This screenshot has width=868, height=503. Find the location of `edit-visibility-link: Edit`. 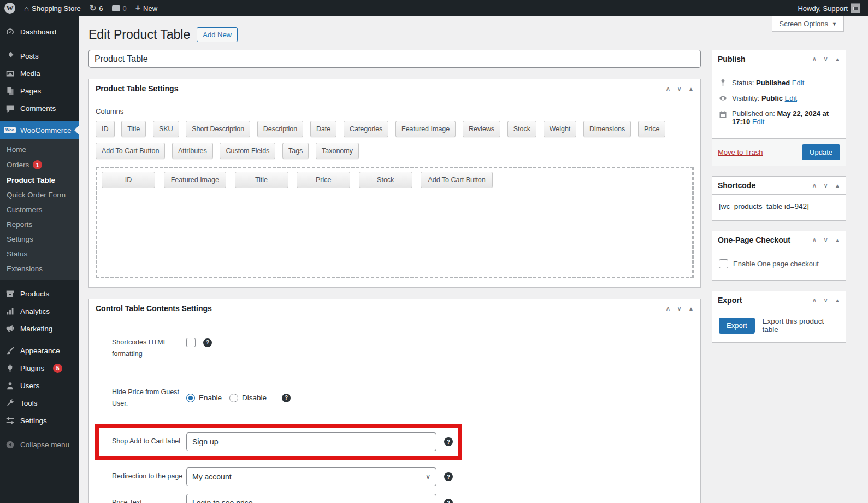

edit-visibility-link: Edit is located at coordinates (791, 98).